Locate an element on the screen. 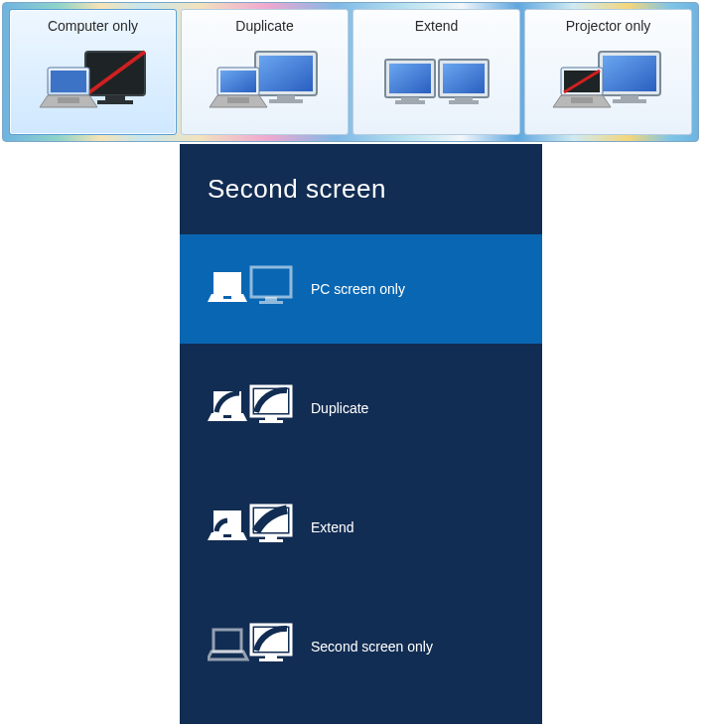 Image resolution: width=705 pixels, height=728 pixels. win8-option-pc-screen-only: PC screen only is located at coordinates (361, 289).